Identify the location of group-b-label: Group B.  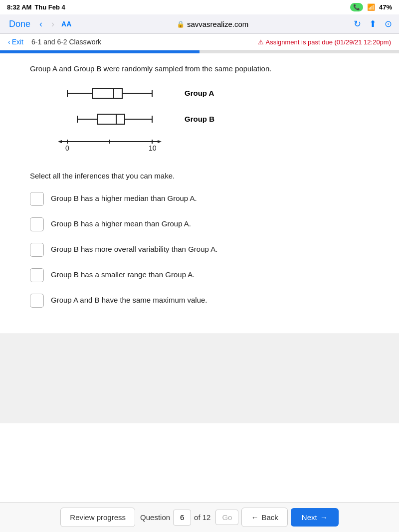
(200, 119).